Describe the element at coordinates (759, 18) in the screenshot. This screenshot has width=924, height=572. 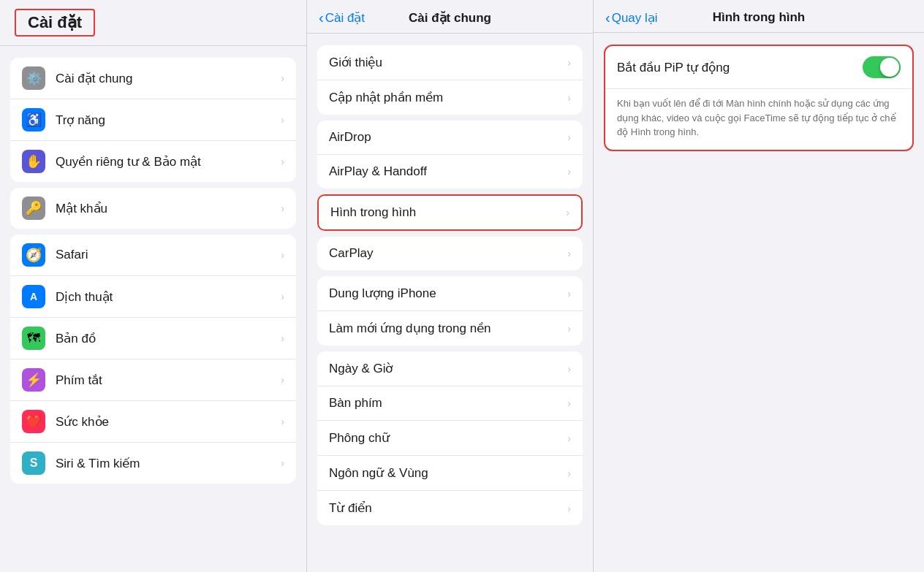
I see `right-title: Hình trong hình` at that location.